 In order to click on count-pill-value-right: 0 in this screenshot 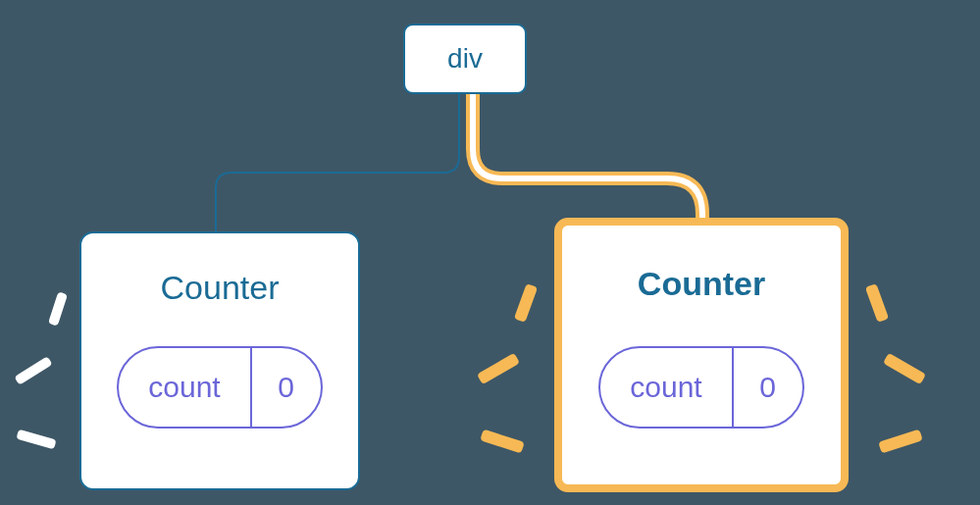, I will do `click(768, 387)`.